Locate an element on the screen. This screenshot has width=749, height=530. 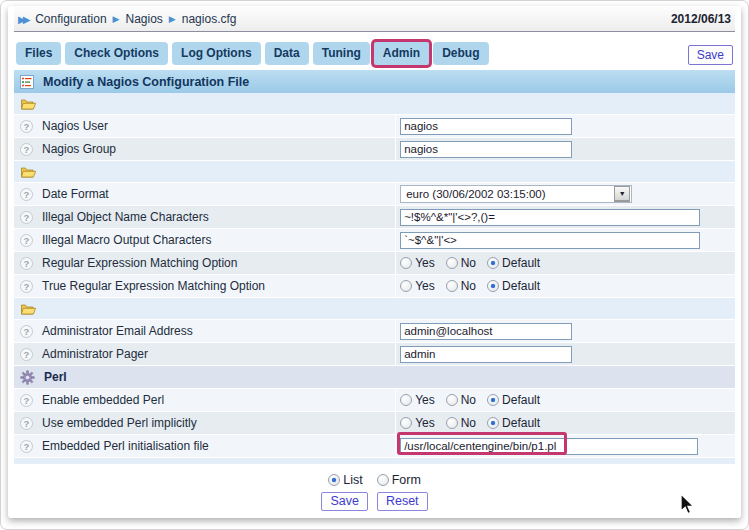
true-regular-expression-matching-option-radio-default: Default is located at coordinates (514, 286).